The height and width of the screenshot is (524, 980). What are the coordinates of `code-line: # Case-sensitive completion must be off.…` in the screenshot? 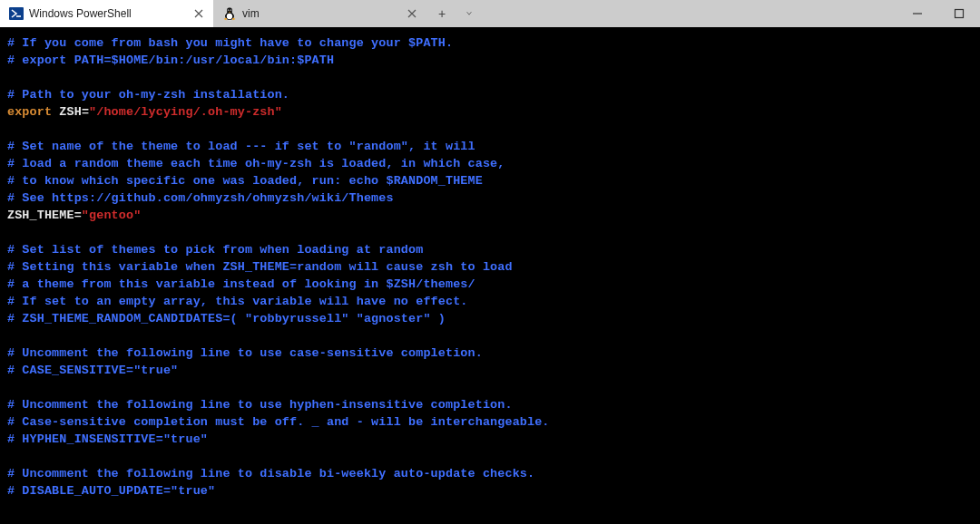 It's located at (490, 422).